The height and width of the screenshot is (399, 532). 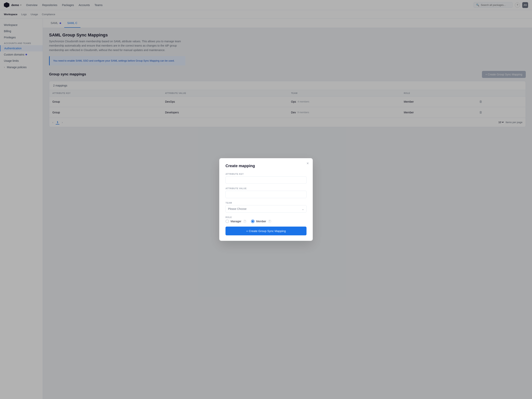 I want to click on member-label: Member, so click(x=261, y=221).